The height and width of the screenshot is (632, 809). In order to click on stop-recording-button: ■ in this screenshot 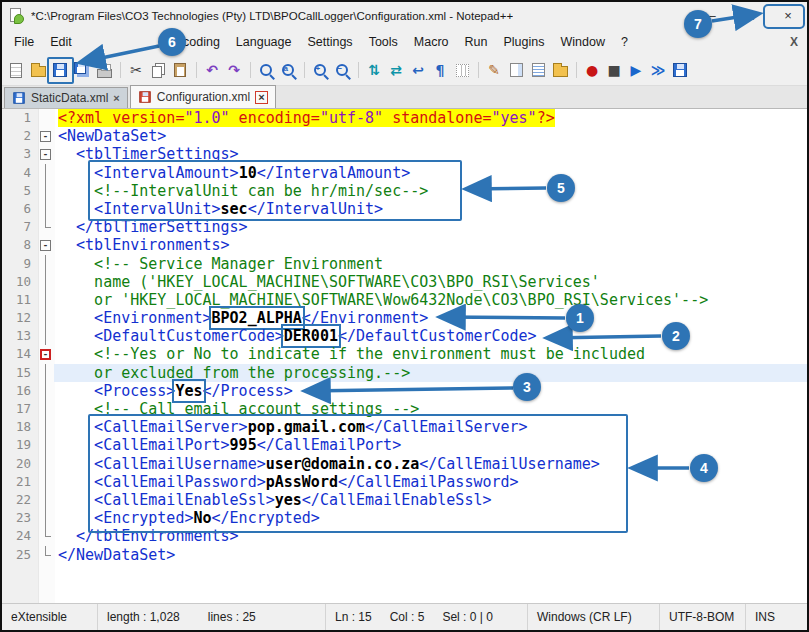, I will do `click(614, 70)`.